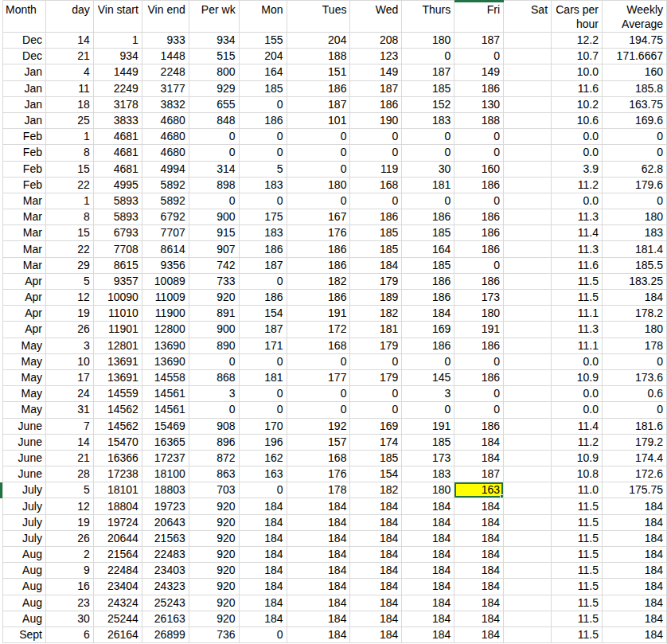 The width and height of the screenshot is (667, 644). What do you see at coordinates (118, 41) in the screenshot?
I see `cell-vin-start: 1` at bounding box center [118, 41].